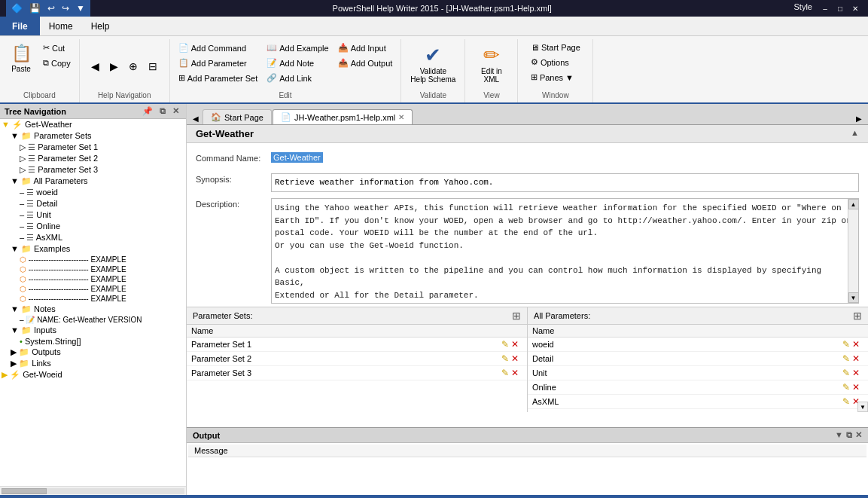 The width and height of the screenshot is (868, 498). Describe the element at coordinates (93, 249) in the screenshot. I see `tree-item-examples: ▼ 📁 Examples` at that location.